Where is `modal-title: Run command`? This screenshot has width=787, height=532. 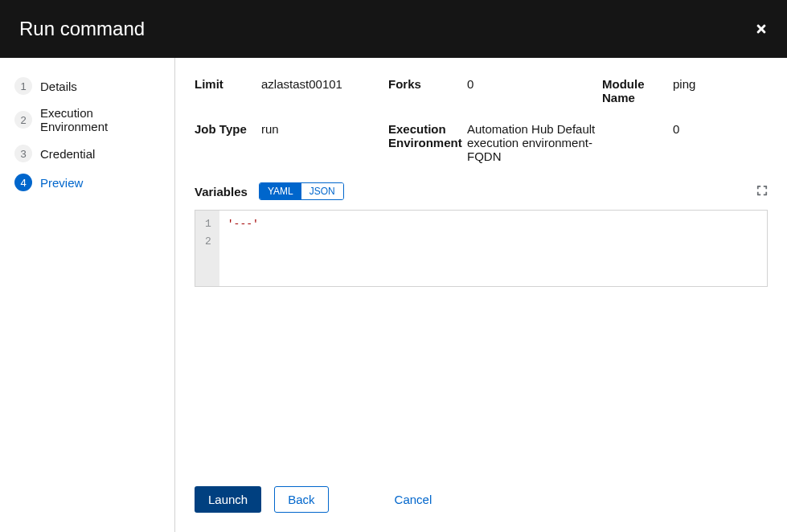 modal-title: Run command is located at coordinates (82, 29).